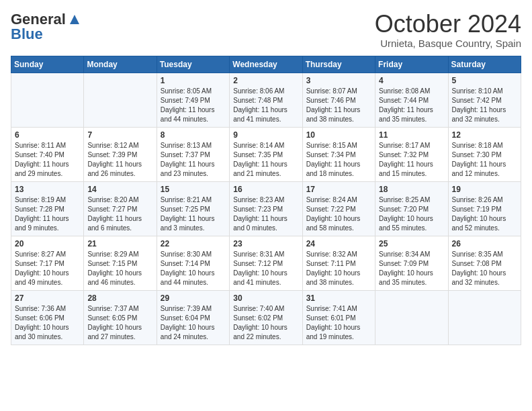 Image resolution: width=532 pixels, height=411 pixels. What do you see at coordinates (484, 99) in the screenshot?
I see `calendar-cell: 5Sunrise: 8:10 AM Sunset: 7:42 PM Daylig…` at bounding box center [484, 99].